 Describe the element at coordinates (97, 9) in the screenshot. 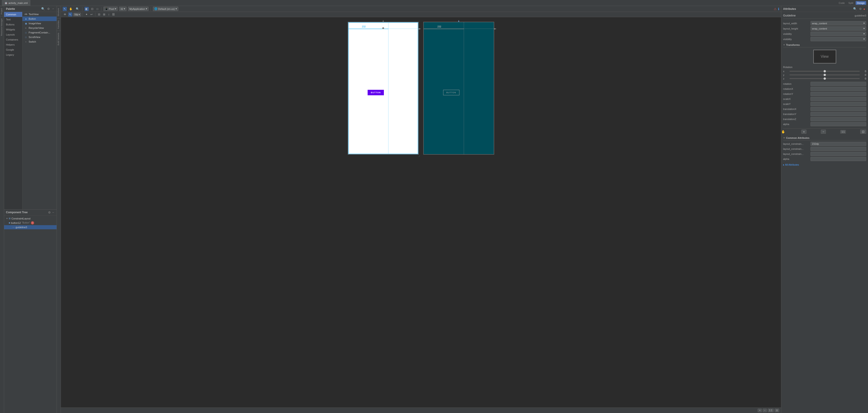

I see `design-btn: □` at that location.